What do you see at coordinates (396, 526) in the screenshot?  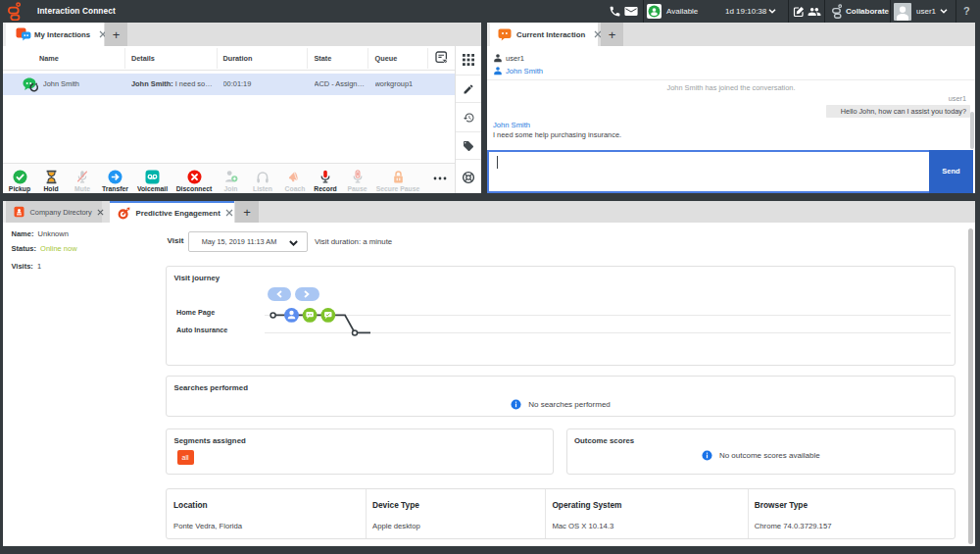 I see `detail-value: Apple desktop` at bounding box center [396, 526].